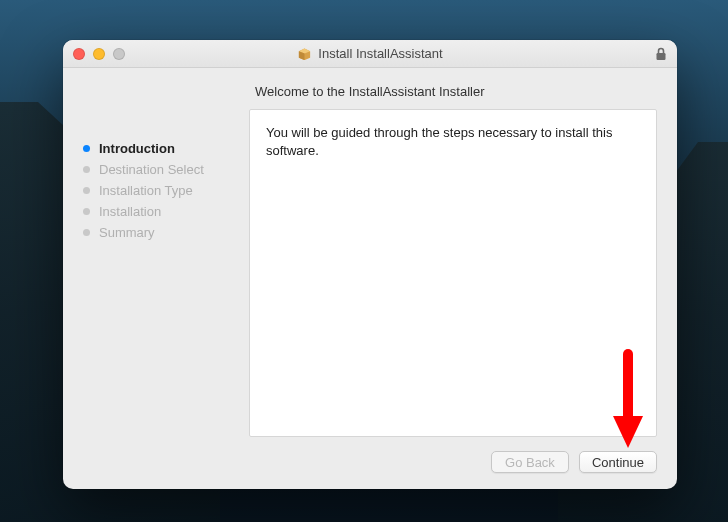 This screenshot has height=522, width=728. What do you see at coordinates (158, 190) in the screenshot?
I see `sidebar-item-installation-type: Installation Type` at bounding box center [158, 190].